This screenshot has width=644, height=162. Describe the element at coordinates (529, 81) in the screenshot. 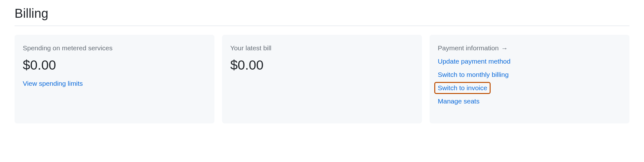

I see `payment-links-list: Update payment method Switch to monthly …` at that location.